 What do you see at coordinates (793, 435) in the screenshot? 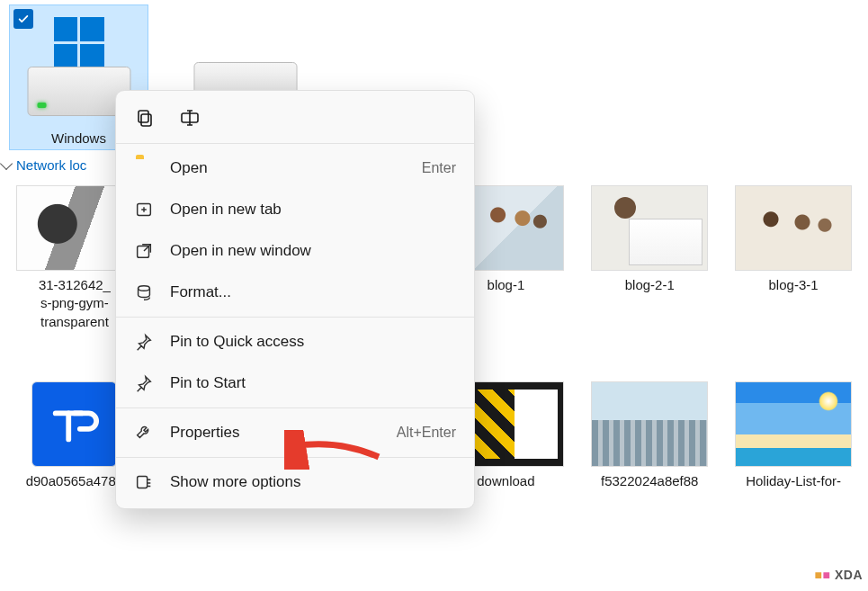
I see `file-item: Holiday-List-for-` at bounding box center [793, 435].